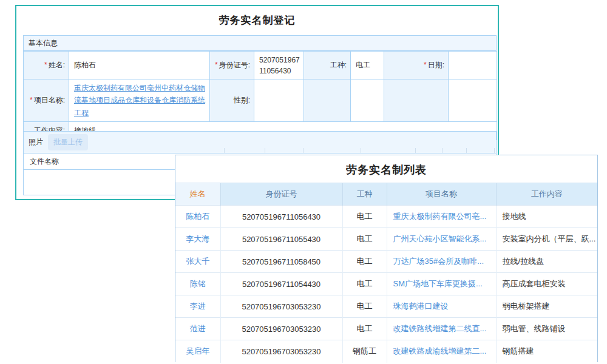 Image resolution: width=607 pixels, height=364 pixels. I want to click on table-row: 张大千 520705196711058450 电工 万达广场35#会所及咖啡..…, so click(386, 262).